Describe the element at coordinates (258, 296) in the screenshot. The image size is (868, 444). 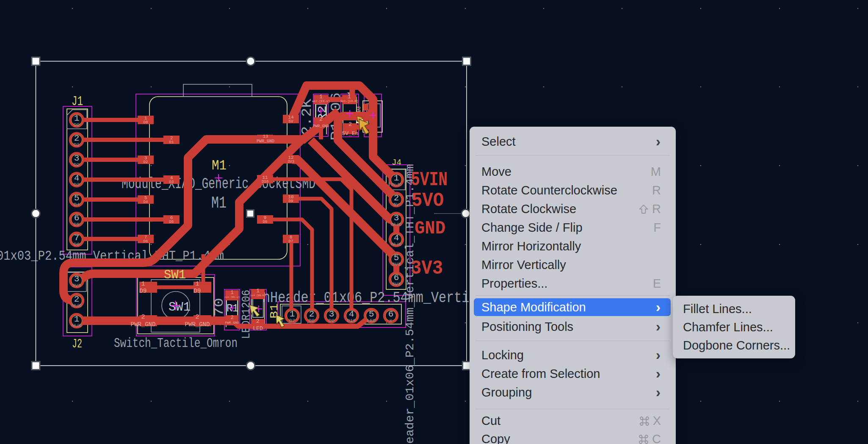
I see `svg-text: 1x4 [DN-N]` at that location.